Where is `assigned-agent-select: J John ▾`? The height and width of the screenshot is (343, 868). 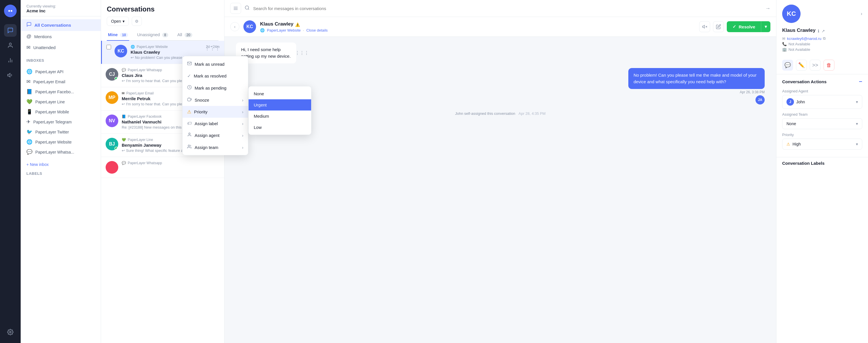
assigned-agent-select: J John ▾ is located at coordinates (822, 102).